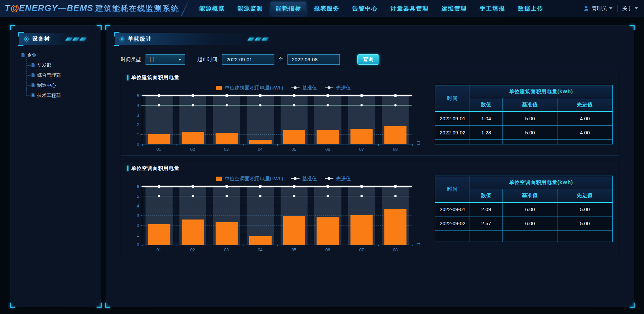  I want to click on nav-item-报表服务: 报表服务, so click(327, 9).